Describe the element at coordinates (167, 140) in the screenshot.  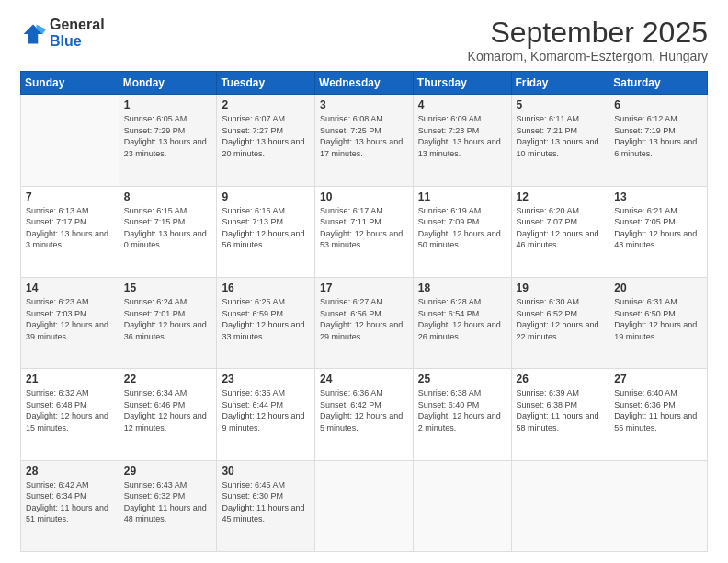
I see `table-row: 1Sunrise: 6:05 AMSunset: 7:29 PMDaylight…` at that location.